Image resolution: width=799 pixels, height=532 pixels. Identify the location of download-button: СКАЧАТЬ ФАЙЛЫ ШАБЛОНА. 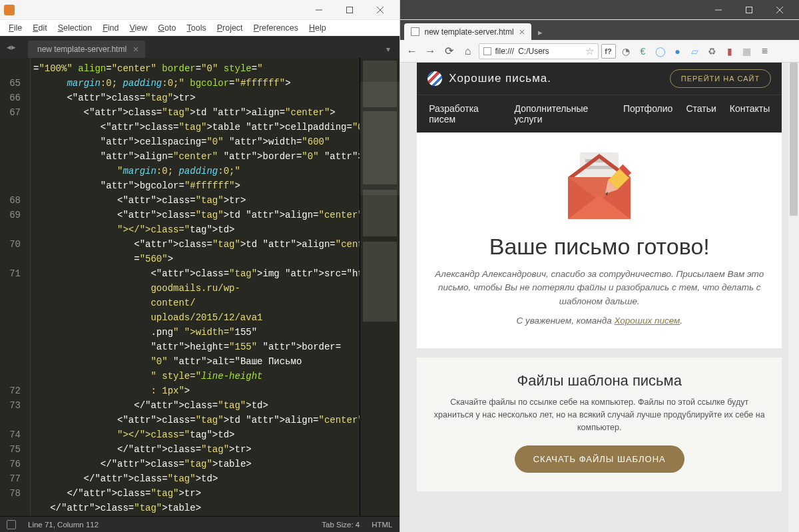
(599, 459).